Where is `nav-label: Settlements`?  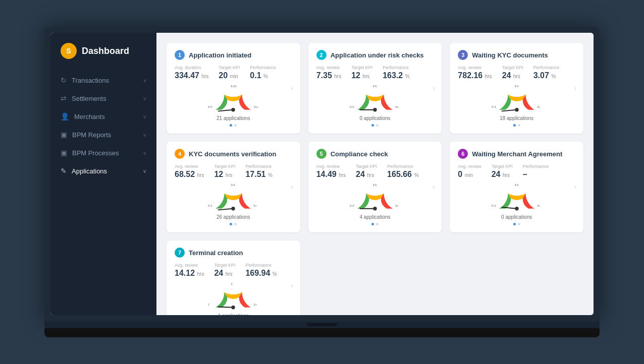 nav-label: Settlements is located at coordinates (89, 99).